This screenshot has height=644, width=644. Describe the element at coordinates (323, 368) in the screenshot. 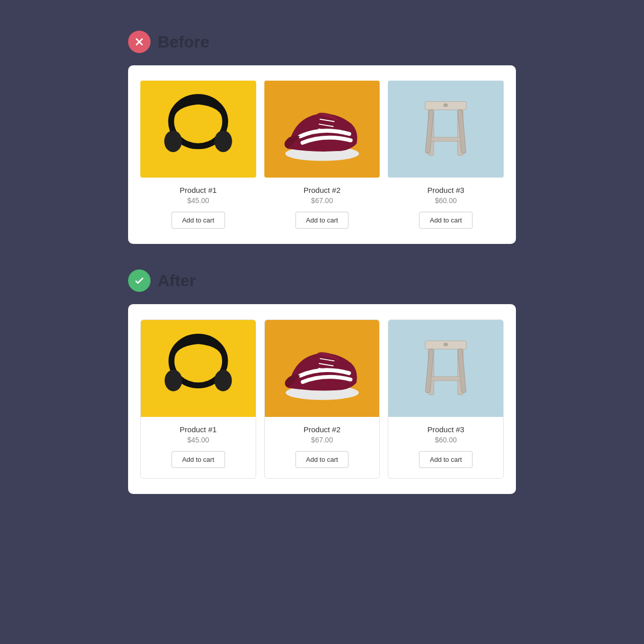

I see `after-product-2-image-wrap` at that location.